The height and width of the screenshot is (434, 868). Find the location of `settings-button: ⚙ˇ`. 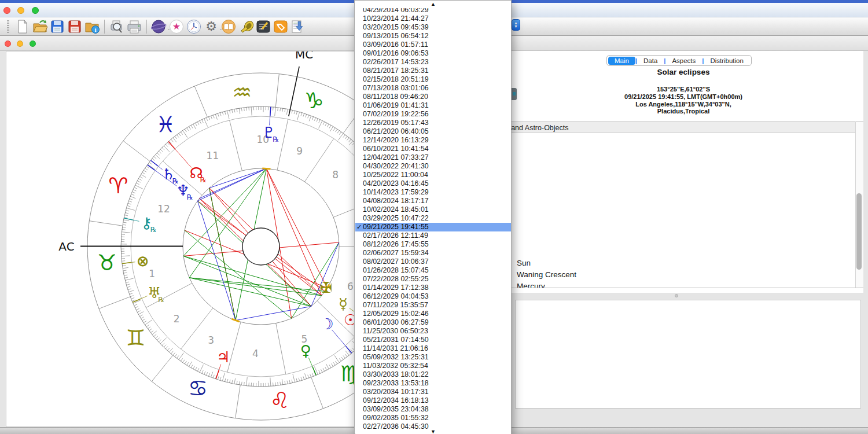

settings-button: ⚙ˇ is located at coordinates (211, 27).